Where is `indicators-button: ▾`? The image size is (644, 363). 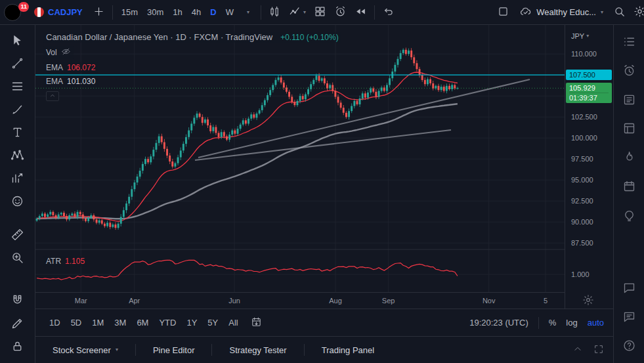 indicators-button: ▾ is located at coordinates (297, 12).